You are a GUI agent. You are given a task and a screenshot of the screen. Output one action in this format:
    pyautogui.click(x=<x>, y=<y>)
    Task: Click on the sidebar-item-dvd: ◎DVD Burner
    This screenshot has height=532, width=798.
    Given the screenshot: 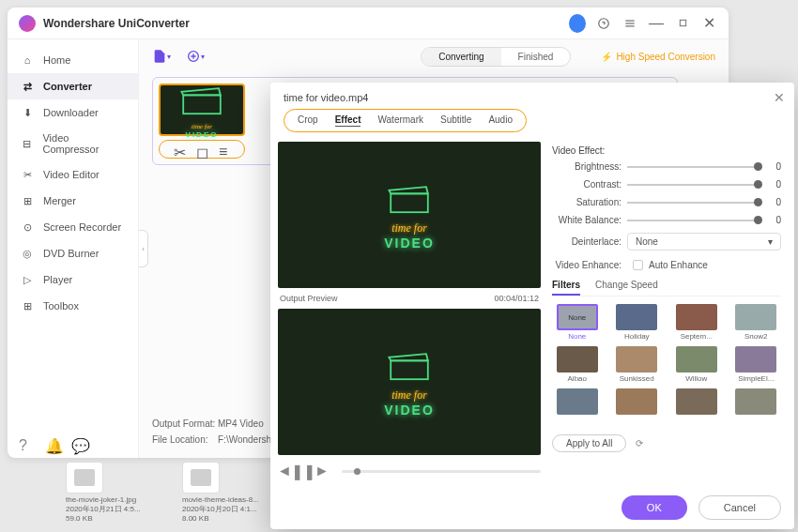 What is the action you would take?
    pyautogui.click(x=73, y=253)
    